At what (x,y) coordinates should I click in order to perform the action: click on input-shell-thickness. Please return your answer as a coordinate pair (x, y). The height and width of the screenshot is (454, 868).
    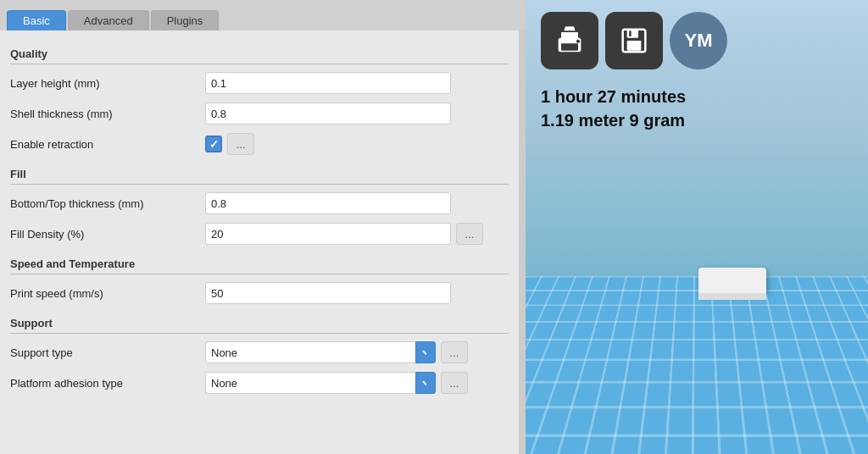
    Looking at the image, I should click on (328, 114).